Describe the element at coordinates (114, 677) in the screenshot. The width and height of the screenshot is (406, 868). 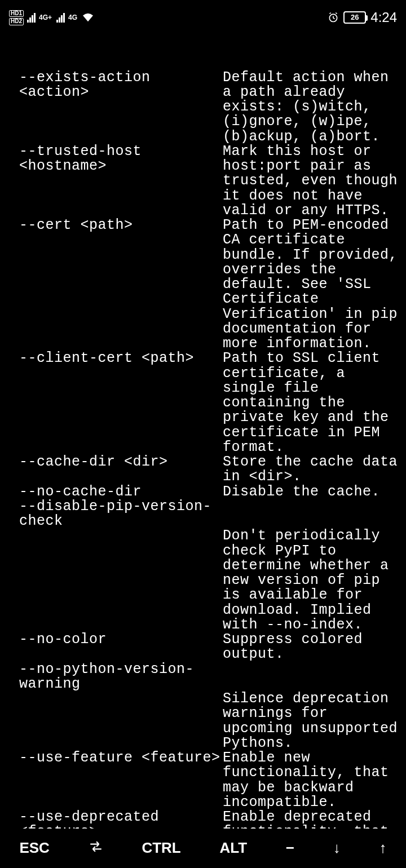
I see `option-flag: --no-python-version-warning` at that location.